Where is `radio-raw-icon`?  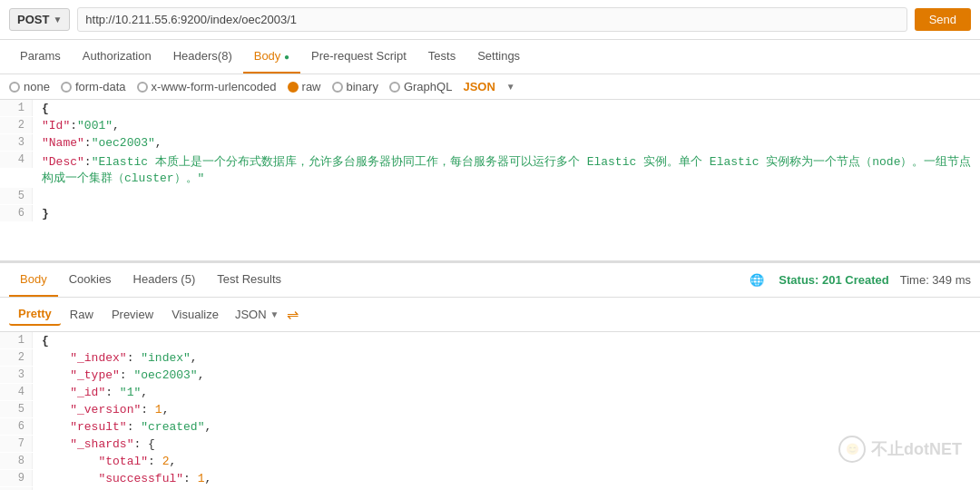
radio-raw-icon is located at coordinates (293, 87).